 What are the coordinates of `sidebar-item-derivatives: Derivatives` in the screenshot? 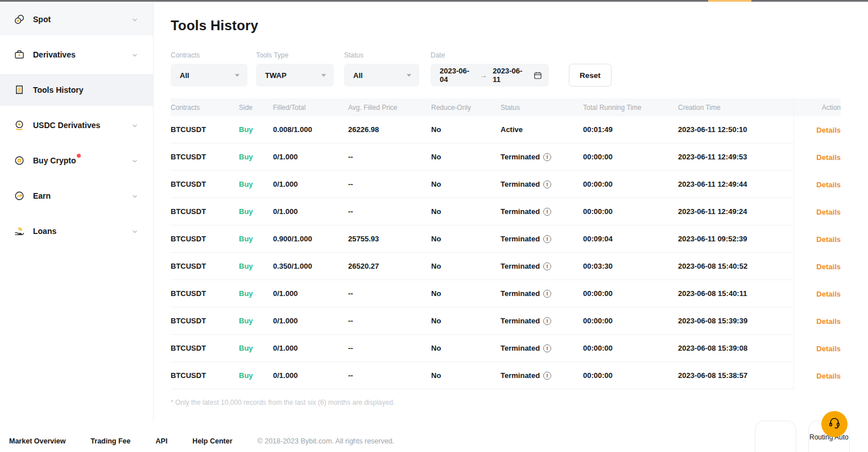 It's located at (76, 55).